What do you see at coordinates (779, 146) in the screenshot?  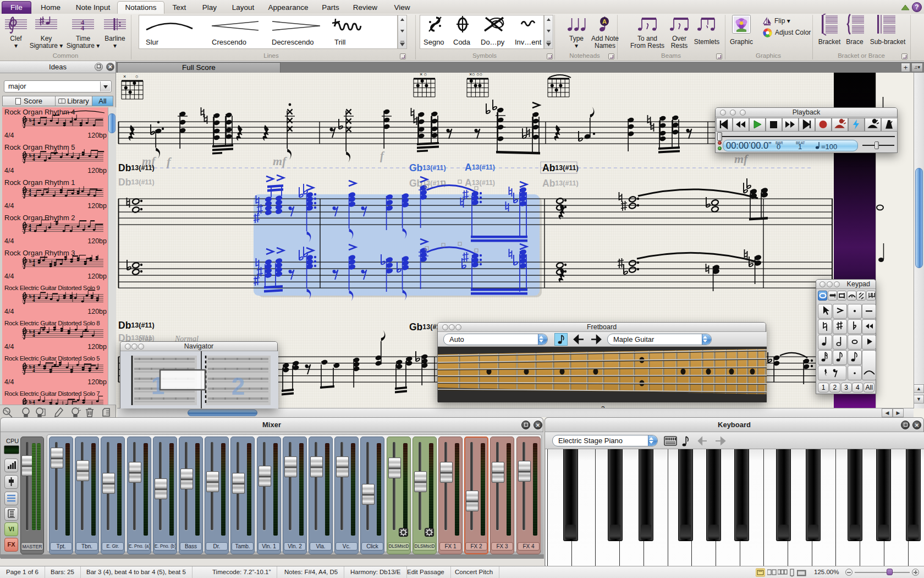 I see `svg-text: 0` at bounding box center [779, 146].